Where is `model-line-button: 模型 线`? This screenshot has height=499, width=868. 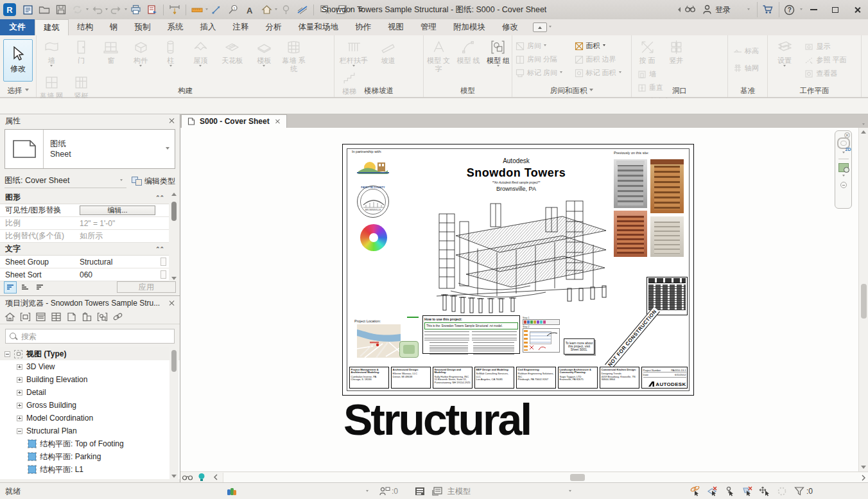
model-line-button: 模型 线 is located at coordinates (468, 51).